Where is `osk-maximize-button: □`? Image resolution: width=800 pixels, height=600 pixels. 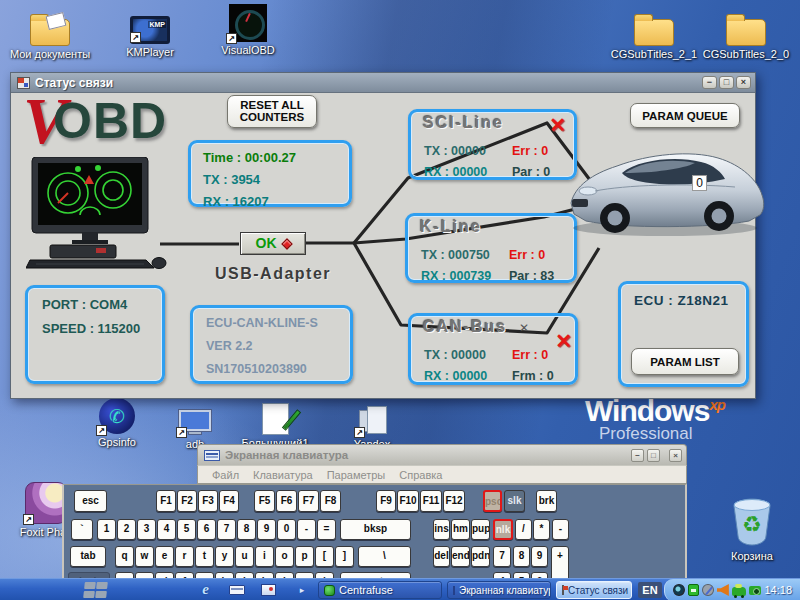
osk-maximize-button: □ is located at coordinates (654, 456).